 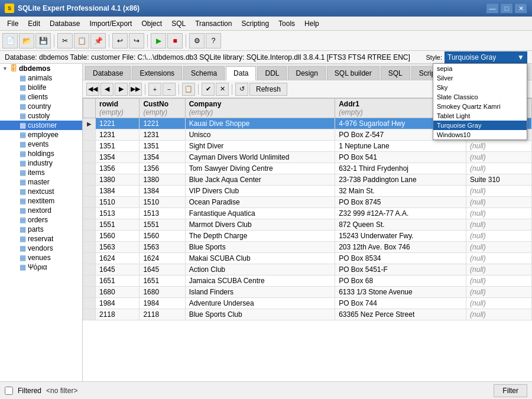 I want to click on cell-addr1: 632-1 Third Frydenhoj, so click(x=401, y=169).